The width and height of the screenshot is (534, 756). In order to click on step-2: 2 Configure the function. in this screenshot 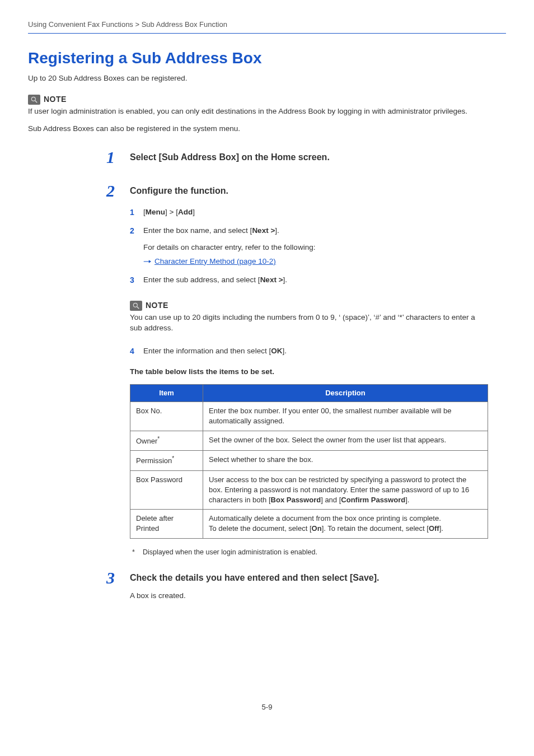, I will do `click(306, 192)`.